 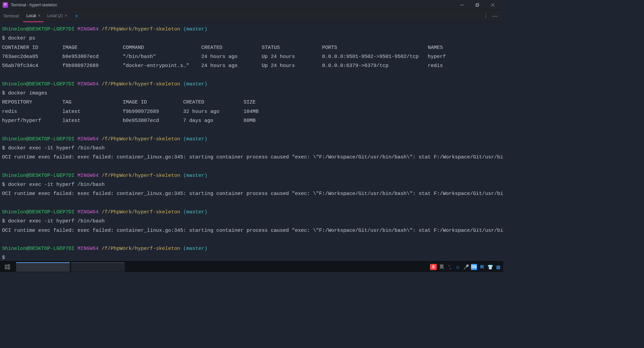 What do you see at coordinates (458, 267) in the screenshot?
I see `ime-emoji-icon: ☺` at bounding box center [458, 267].